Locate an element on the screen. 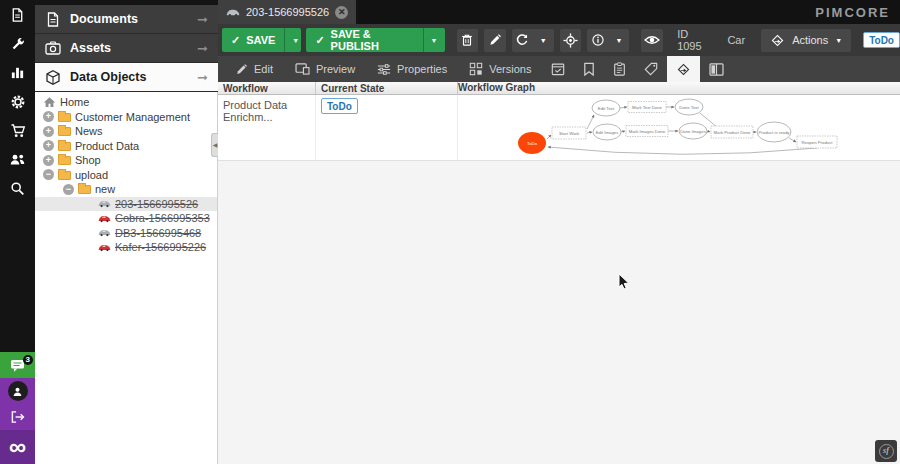 The height and width of the screenshot is (464, 900). save-publish-dropdown-caret: ▼ is located at coordinates (434, 40).